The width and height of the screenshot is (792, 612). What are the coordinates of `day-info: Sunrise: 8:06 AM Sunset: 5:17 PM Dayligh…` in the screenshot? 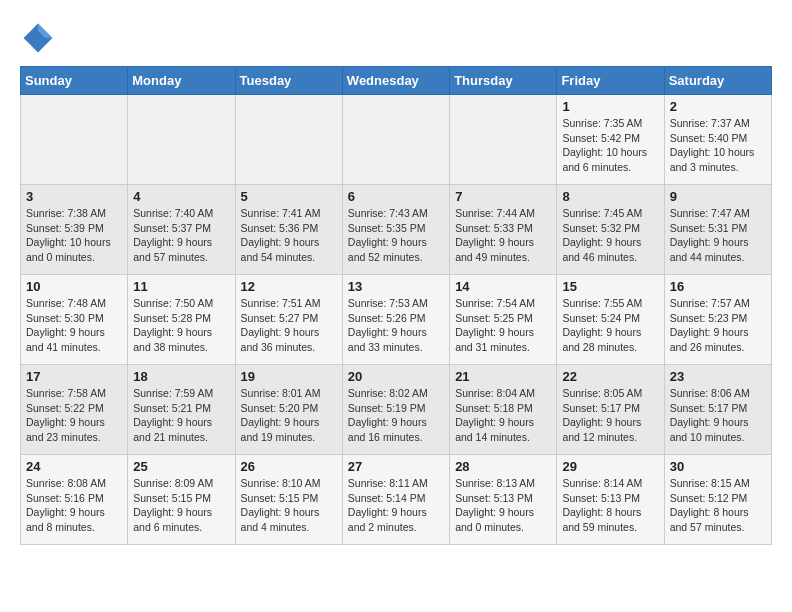 It's located at (718, 416).